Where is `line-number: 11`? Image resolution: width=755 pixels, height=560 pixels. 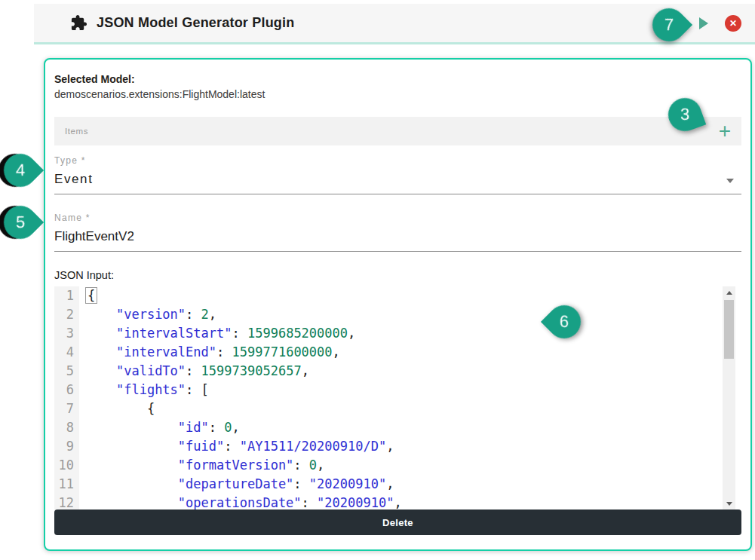
line-number: 11 is located at coordinates (64, 484).